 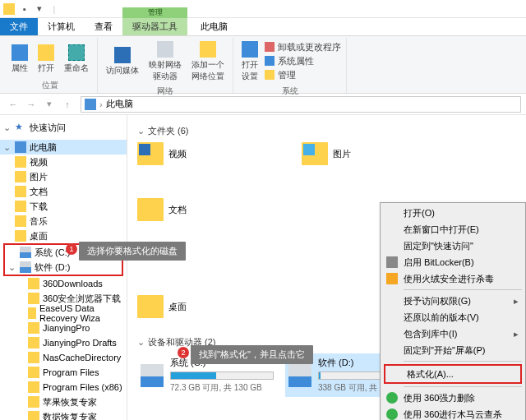 I want to click on folder-item: 图片, so click(x=367, y=154).